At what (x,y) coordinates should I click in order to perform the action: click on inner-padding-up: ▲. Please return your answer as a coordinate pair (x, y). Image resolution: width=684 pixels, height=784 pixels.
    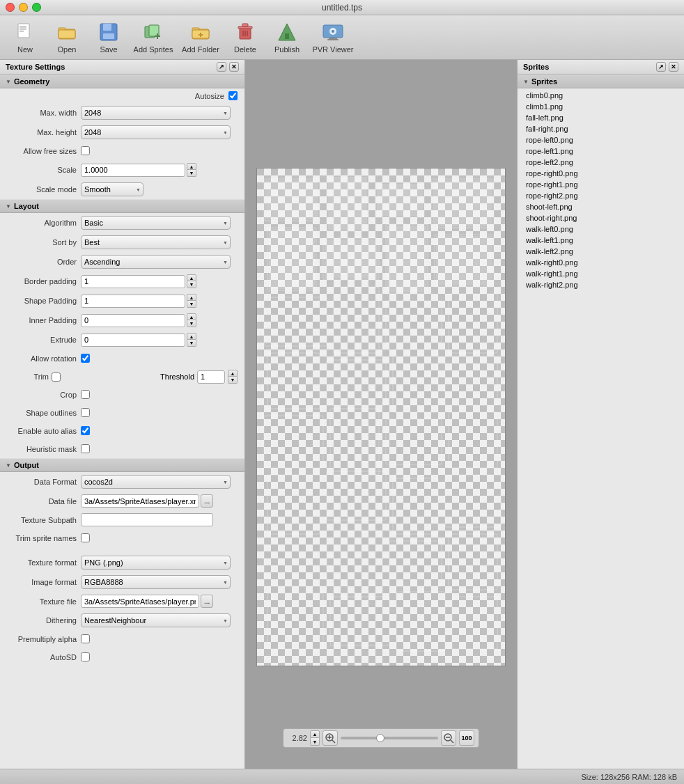
    Looking at the image, I should click on (192, 317).